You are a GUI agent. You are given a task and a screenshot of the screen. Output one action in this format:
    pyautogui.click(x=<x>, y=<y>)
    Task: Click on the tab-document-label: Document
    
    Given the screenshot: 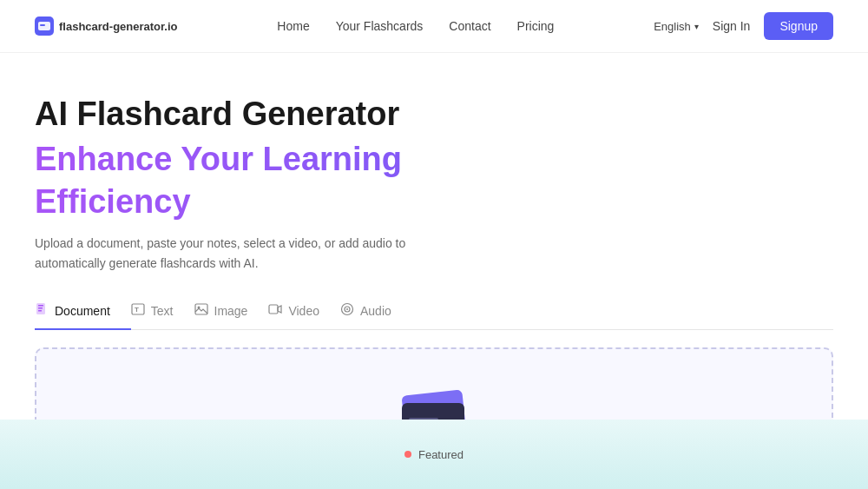 What is the action you would take?
    pyautogui.click(x=82, y=311)
    